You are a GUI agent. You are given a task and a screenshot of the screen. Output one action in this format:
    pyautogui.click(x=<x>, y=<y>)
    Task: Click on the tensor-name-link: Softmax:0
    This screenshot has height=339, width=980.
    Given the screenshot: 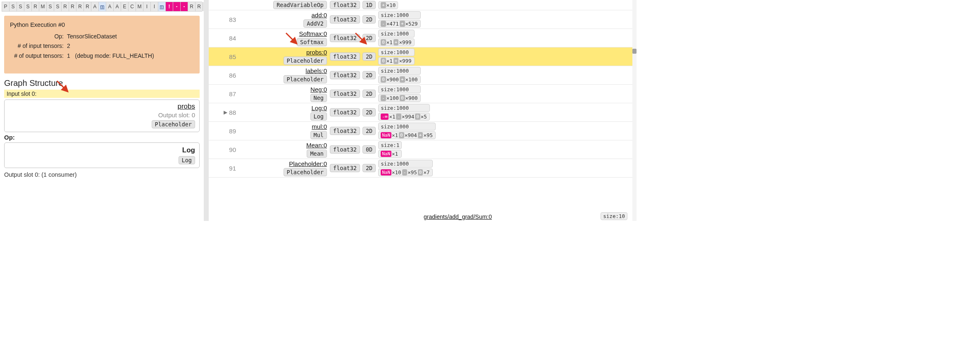 What is the action you would take?
    pyautogui.click(x=313, y=34)
    